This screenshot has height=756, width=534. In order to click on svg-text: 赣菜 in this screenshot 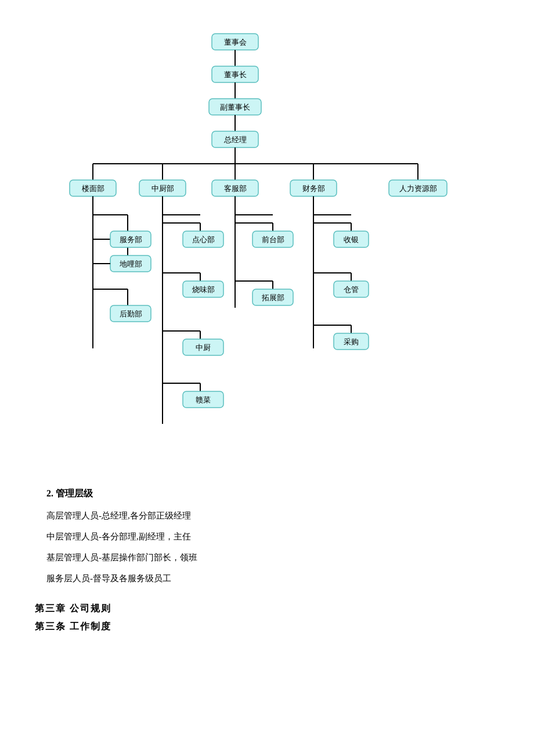, I will do `click(203, 399)`.